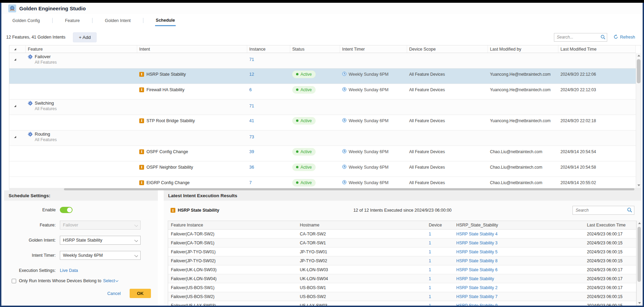 Image resolution: width=644 pixels, height=307 pixels. I want to click on hsrp-stability-link: HSRP State Stability 9, so click(477, 305).